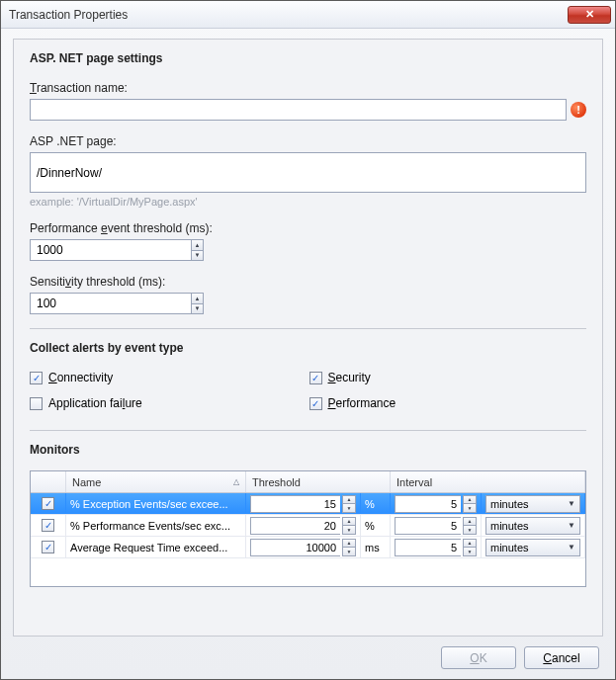 The width and height of the screenshot is (616, 680). Describe the element at coordinates (316, 403) in the screenshot. I see `performance-checkbox` at that location.